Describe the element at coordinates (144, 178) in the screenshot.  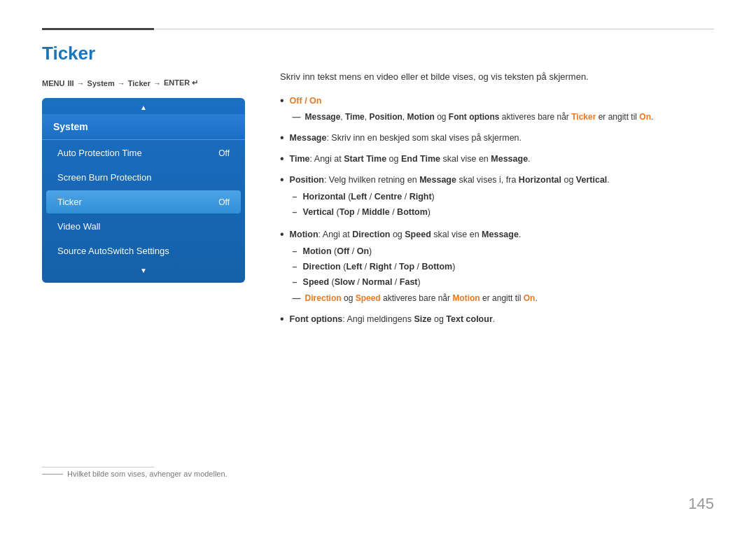
I see `menu-item-screen-burn: Screen Burn Protection` at that location.